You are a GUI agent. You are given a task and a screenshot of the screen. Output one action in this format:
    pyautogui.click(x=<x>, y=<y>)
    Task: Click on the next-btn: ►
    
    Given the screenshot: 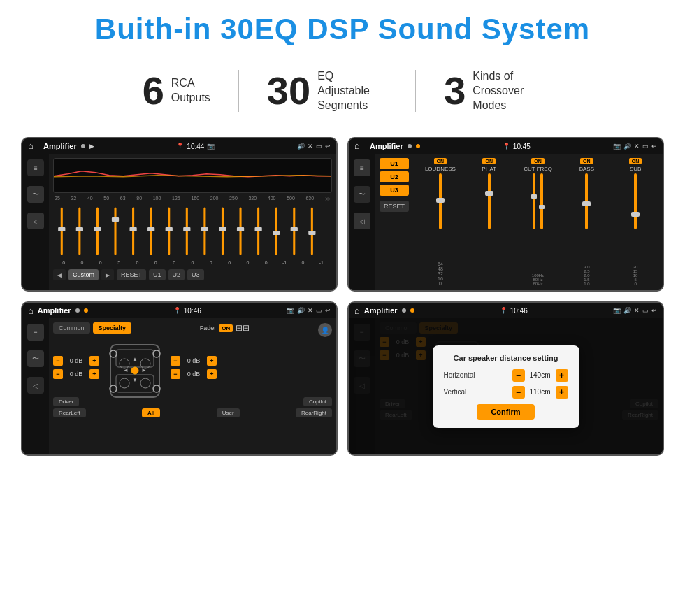 What is the action you would take?
    pyautogui.click(x=108, y=275)
    